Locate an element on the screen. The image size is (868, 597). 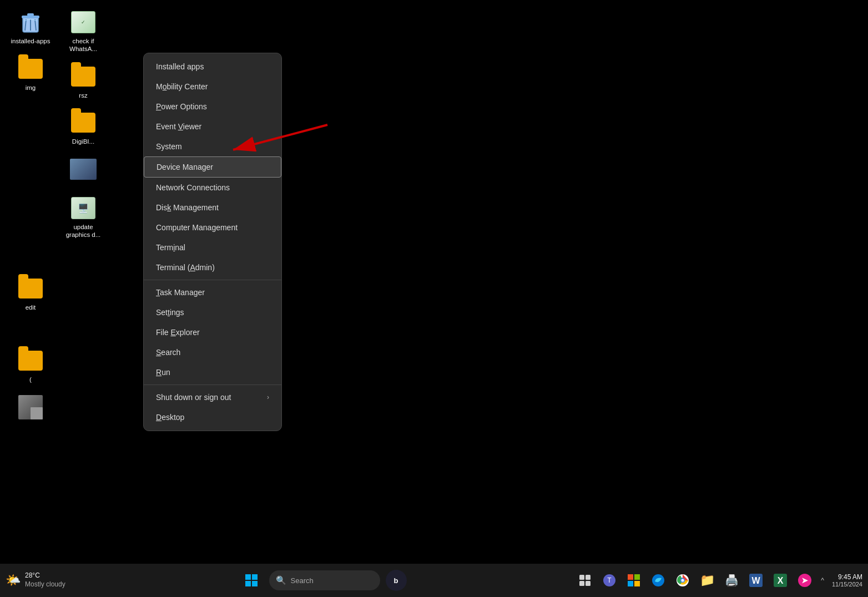
menu-device-manager: Device Manager is located at coordinates (213, 167).